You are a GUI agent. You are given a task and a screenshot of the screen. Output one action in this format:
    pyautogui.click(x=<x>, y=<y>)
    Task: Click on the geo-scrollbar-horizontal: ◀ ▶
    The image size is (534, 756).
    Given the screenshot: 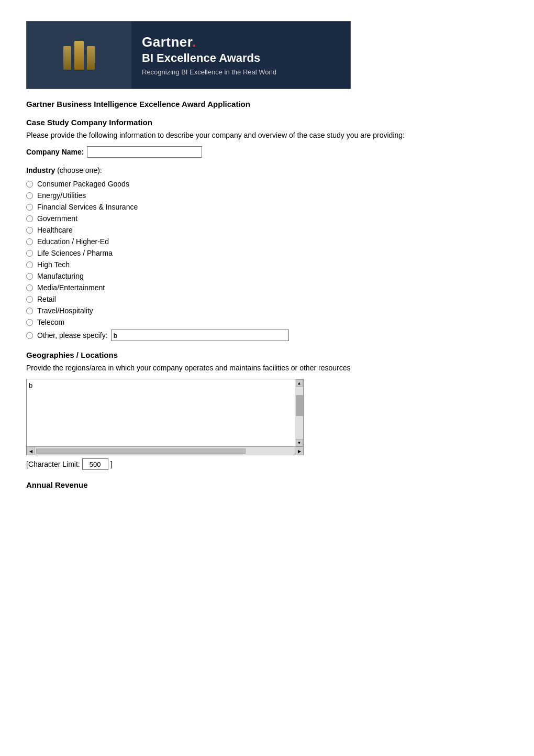 What is the action you would take?
    pyautogui.click(x=165, y=451)
    